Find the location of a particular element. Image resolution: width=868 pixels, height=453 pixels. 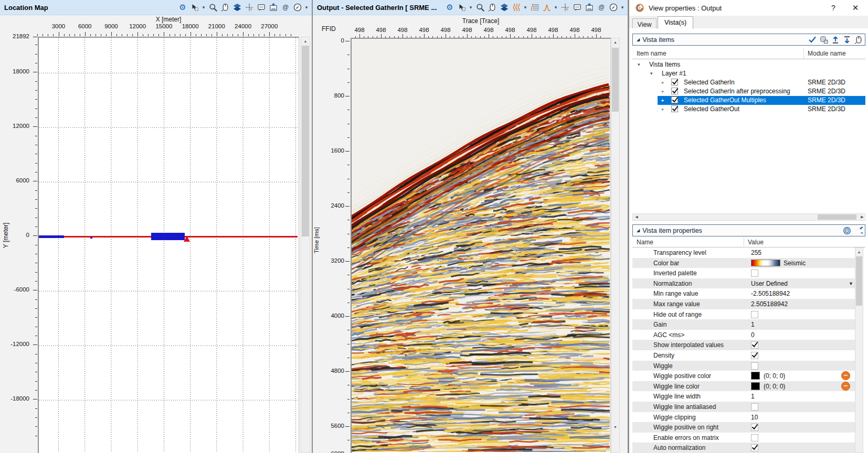

properties-vertical-scrollbar-thumb is located at coordinates (859, 281).